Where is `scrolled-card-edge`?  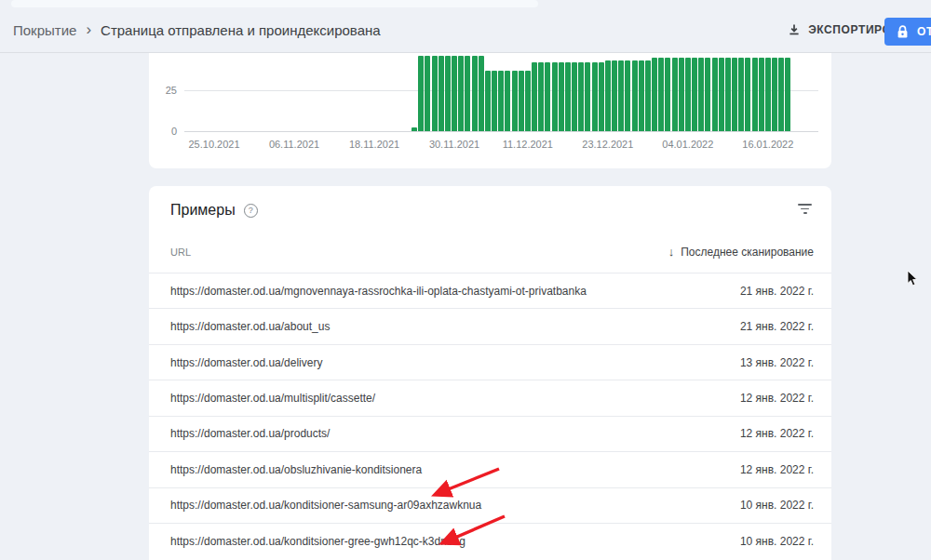
scrolled-card-edge is located at coordinates (275, 4).